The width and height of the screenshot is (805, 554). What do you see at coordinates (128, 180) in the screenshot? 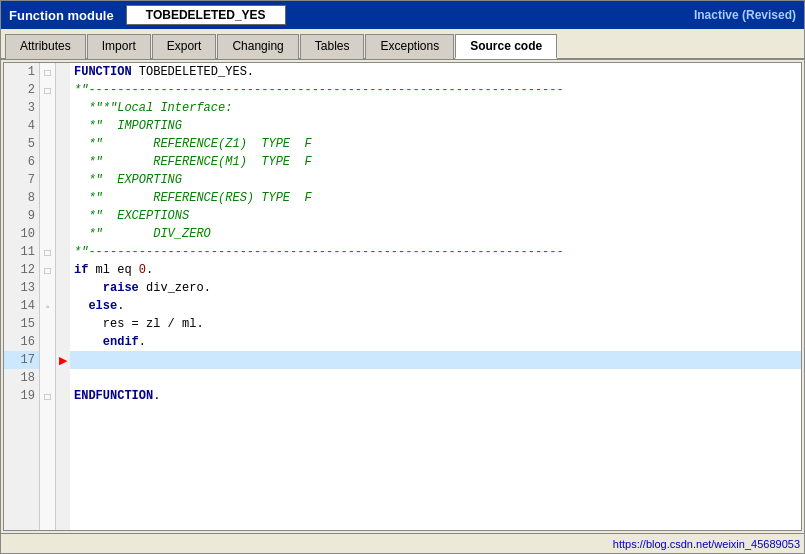
I see `token: *" EXPORTING` at bounding box center [128, 180].